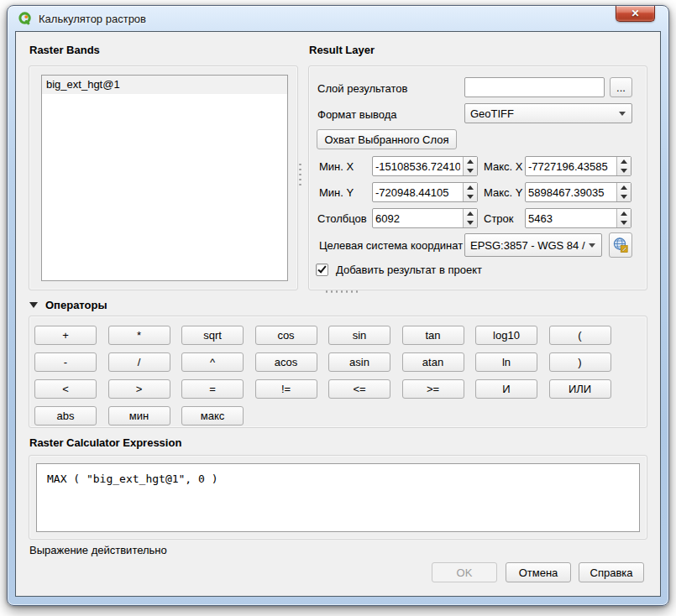 This screenshot has height=616, width=676. I want to click on globe-edit-icon, so click(621, 245).